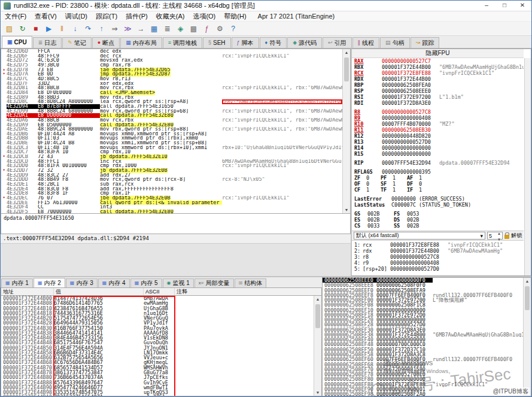 The height and width of the screenshot is (397, 532). What do you see at coordinates (438, 61) in the screenshot?
I see `register-row: RAX00000000000527C7` at bounding box center [438, 61].